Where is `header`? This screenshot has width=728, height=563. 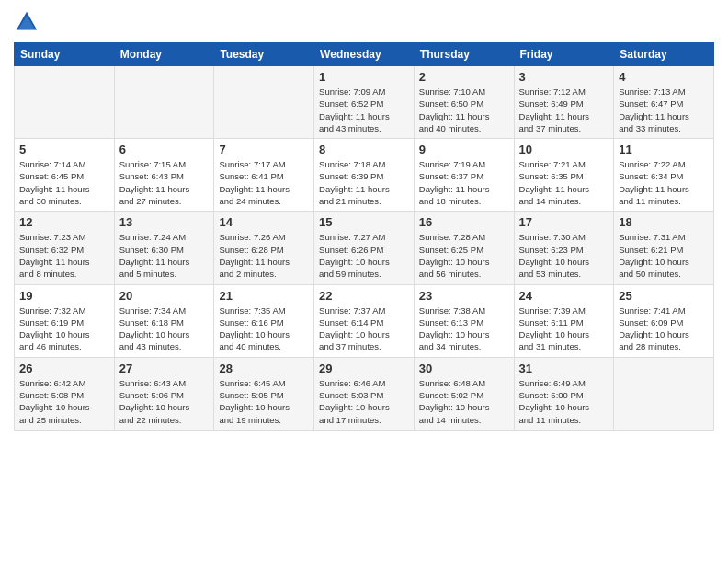 header is located at coordinates (364, 22).